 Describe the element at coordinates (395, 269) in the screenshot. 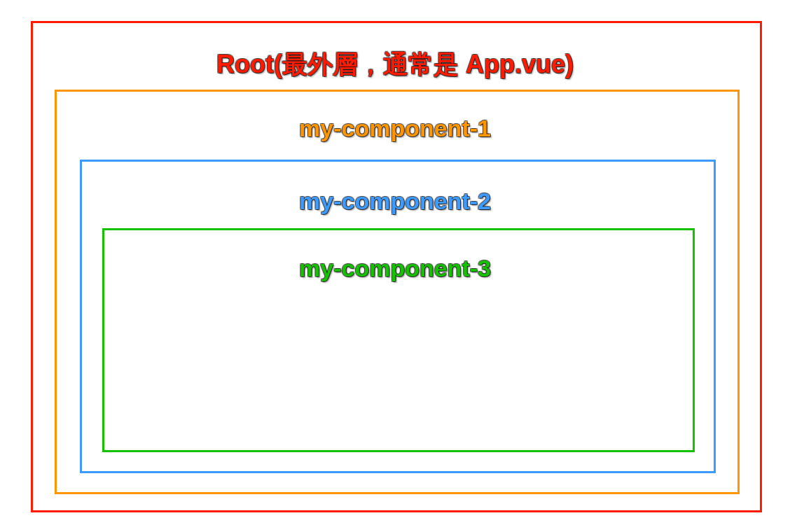

I see `component-3-label: my-component-3` at that location.